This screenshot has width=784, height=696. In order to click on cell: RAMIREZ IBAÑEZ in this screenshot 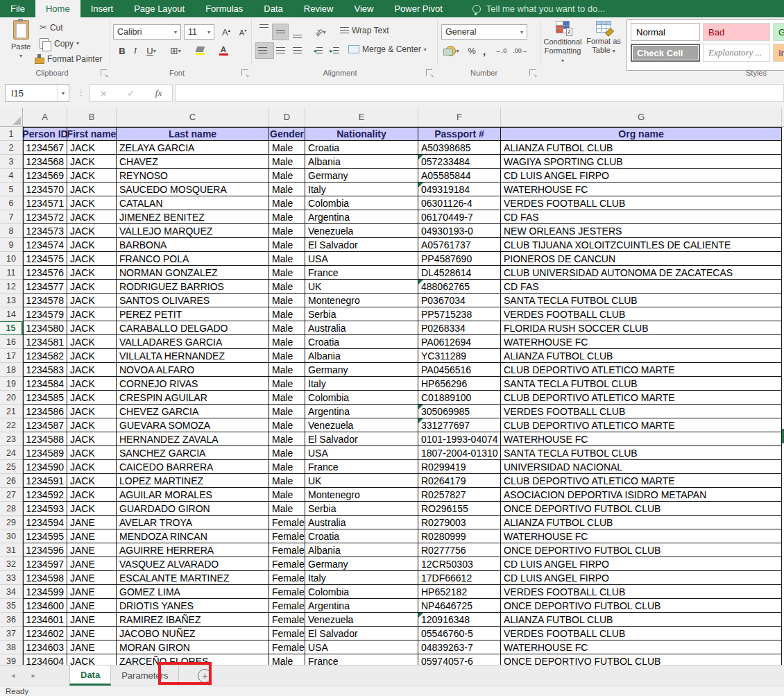, I will do `click(193, 620)`.